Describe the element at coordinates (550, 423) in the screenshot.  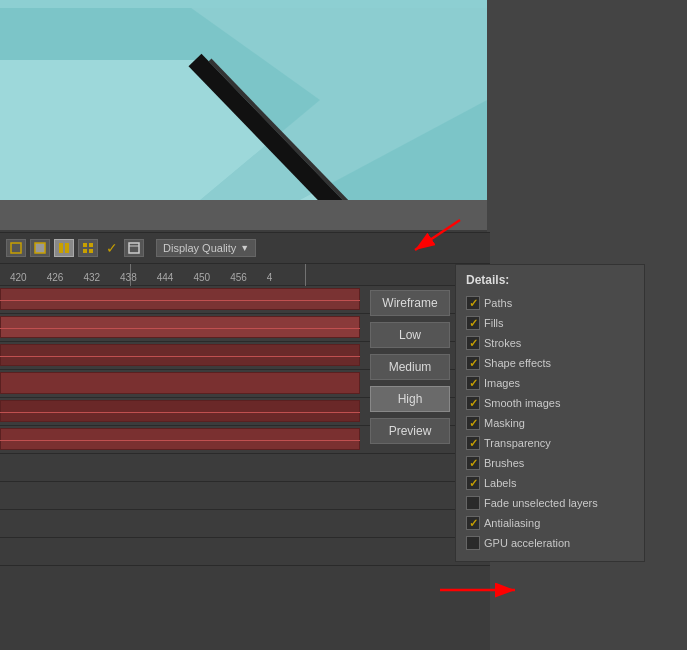
I see `detail-masking: Masking` at that location.